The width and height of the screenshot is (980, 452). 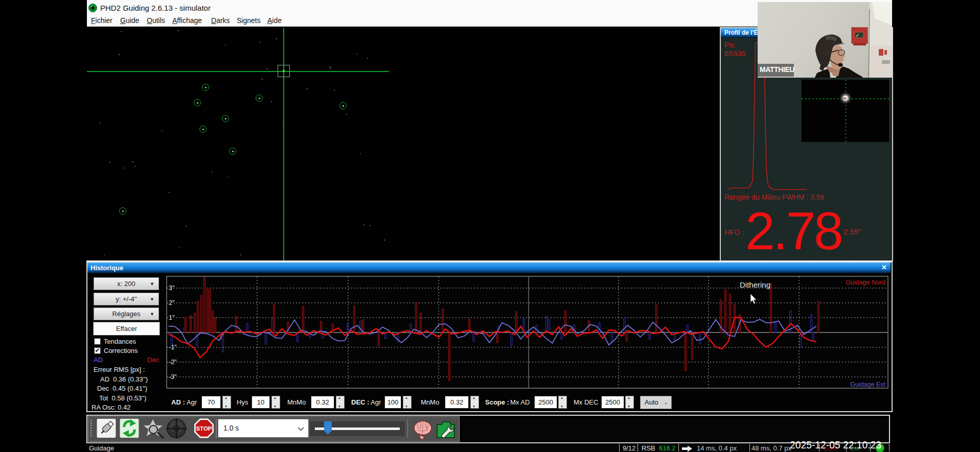 I want to click on svg-text: Dithering, so click(x=755, y=285).